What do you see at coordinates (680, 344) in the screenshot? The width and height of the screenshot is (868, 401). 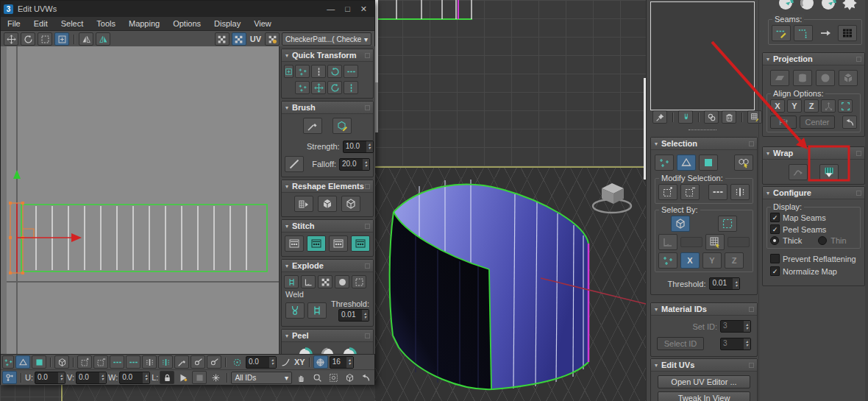 I see `select-id-button: Select ID` at bounding box center [680, 344].